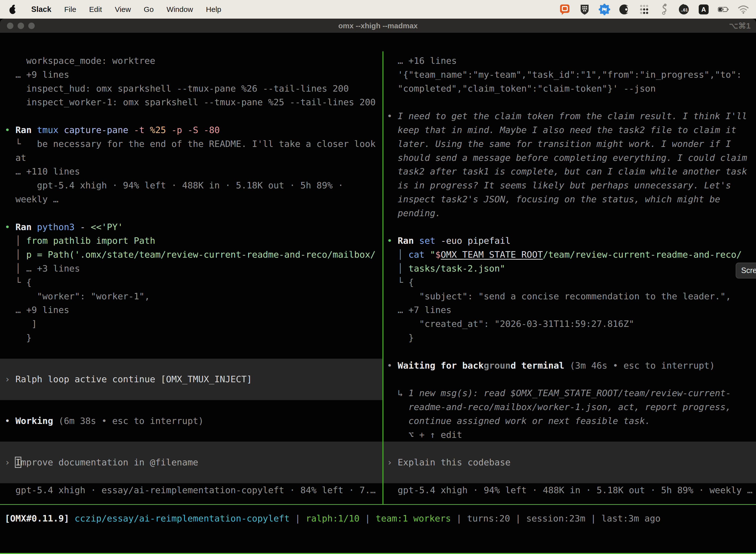 The width and height of the screenshot is (756, 554). I want to click on terminal-text: capture-pane, so click(99, 130).